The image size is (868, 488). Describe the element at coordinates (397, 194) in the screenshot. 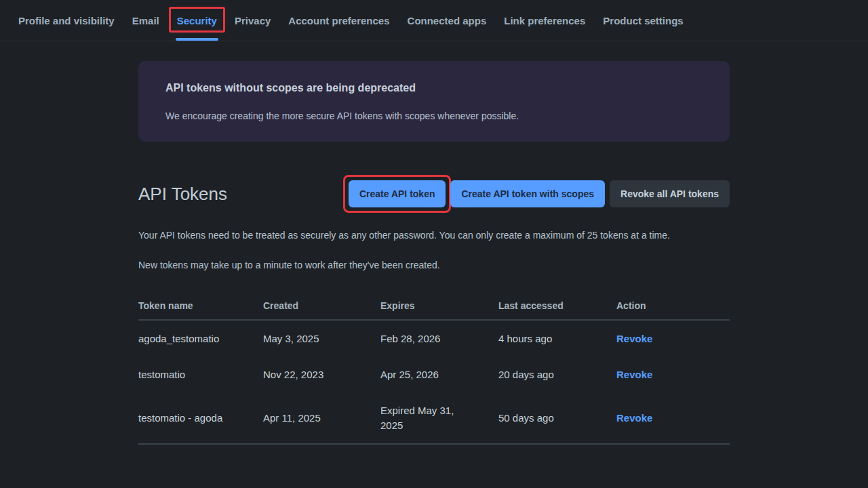

I see `annotation-red-box: Create API token` at that location.